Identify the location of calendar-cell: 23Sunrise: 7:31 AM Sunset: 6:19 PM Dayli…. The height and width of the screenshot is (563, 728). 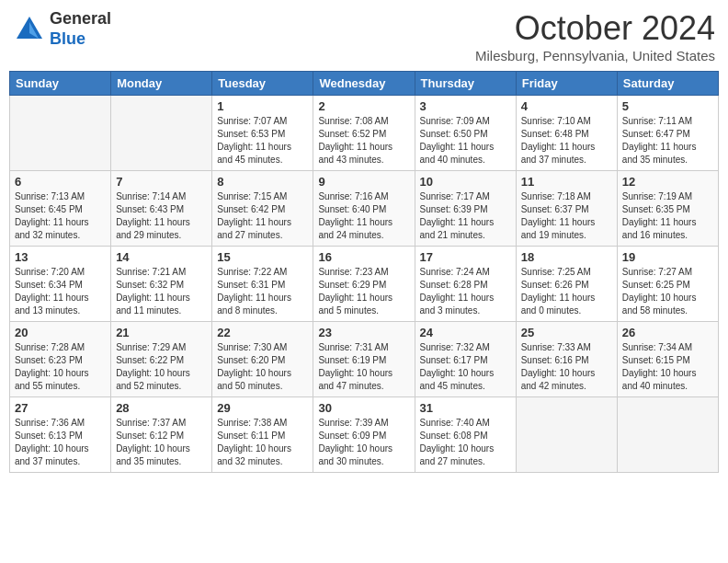
(364, 360).